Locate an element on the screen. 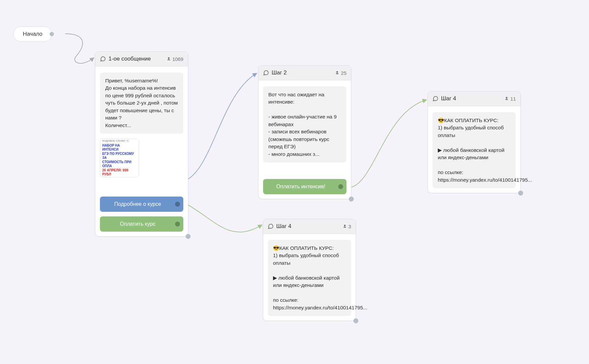 The height and width of the screenshot is (364, 589). user-count: 25 is located at coordinates (343, 73).